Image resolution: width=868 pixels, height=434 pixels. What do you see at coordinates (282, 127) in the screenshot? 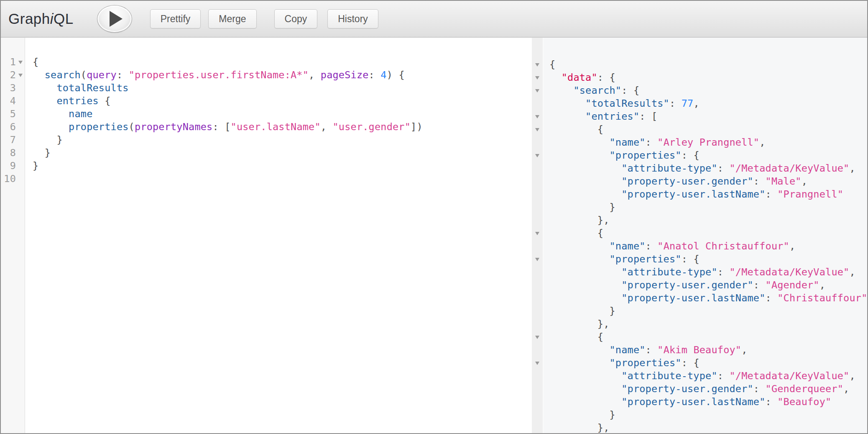
I see `query-code-line: properties(propertyNames: ["user.lastNam…` at bounding box center [282, 127].